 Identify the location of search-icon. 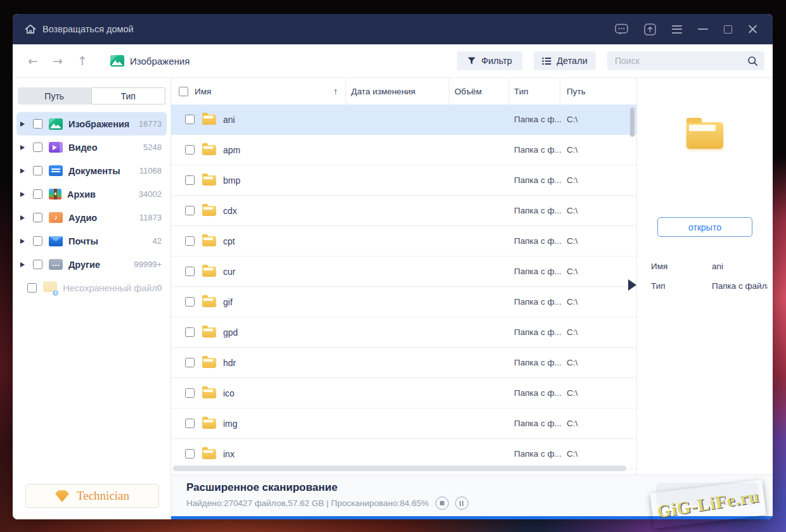
(753, 61).